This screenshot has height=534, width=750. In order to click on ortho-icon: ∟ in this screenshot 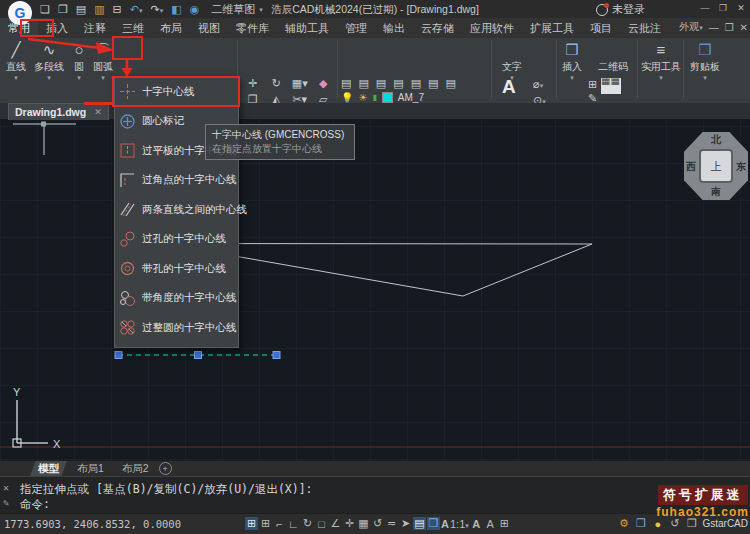, I will do `click(294, 524)`.